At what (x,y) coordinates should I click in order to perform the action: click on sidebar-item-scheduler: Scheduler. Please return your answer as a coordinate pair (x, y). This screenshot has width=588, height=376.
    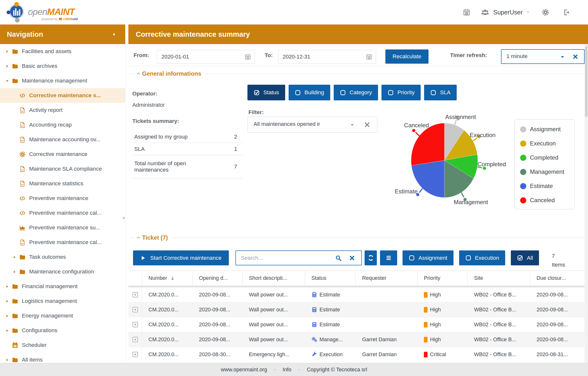
    Looking at the image, I should click on (63, 345).